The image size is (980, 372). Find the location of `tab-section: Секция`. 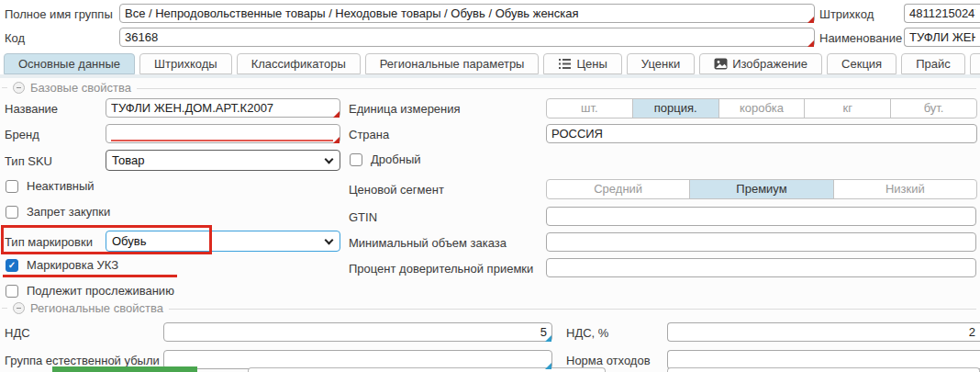

tab-section: Секция is located at coordinates (862, 64).